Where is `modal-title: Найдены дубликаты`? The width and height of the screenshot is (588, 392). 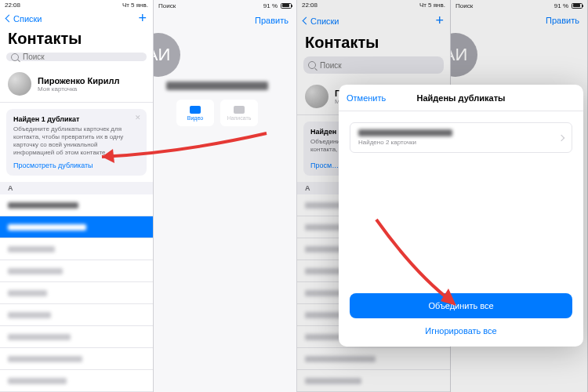
modal-title: Найдены дубликаты is located at coordinates (461, 98).